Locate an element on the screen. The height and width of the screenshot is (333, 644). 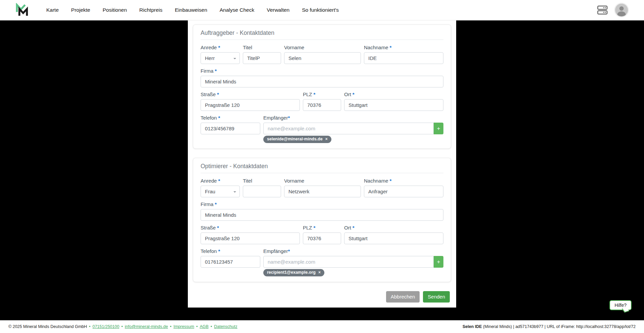
section-title: Auftraggeber - Kontaktdaten is located at coordinates (322, 33).